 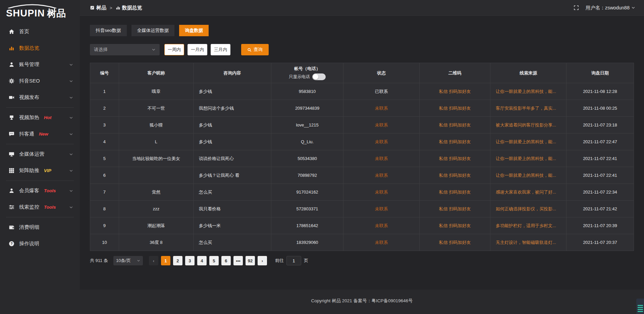 I want to click on cell-account: 70898792, so click(x=307, y=175).